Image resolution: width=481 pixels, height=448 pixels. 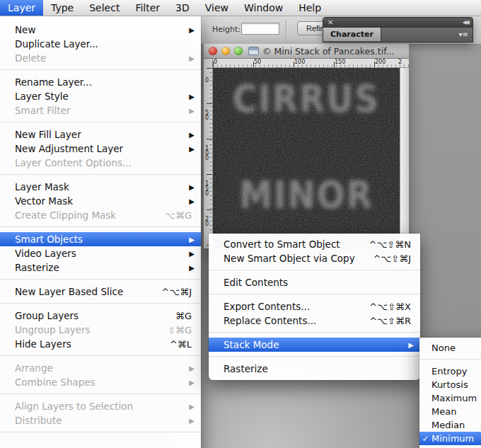 What do you see at coordinates (450, 398) in the screenshot?
I see `menu-item-maximum: Maximum` at bounding box center [450, 398].